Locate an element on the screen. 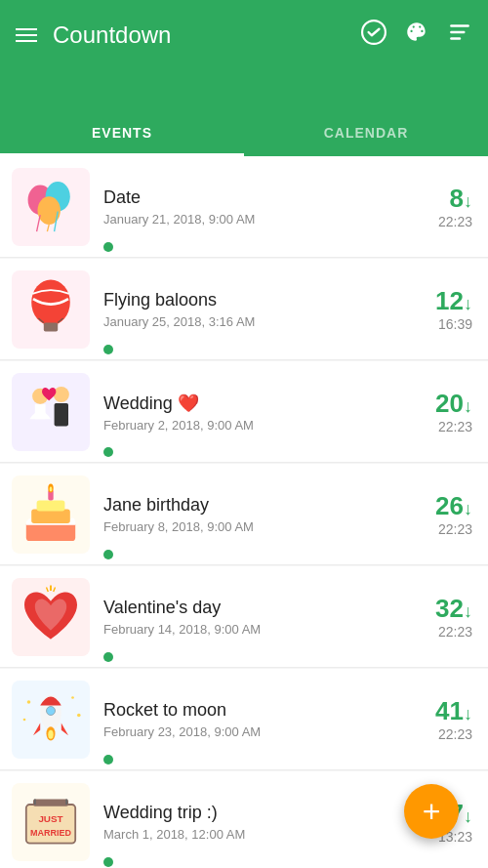  svg-text: MARRIED is located at coordinates (51, 833).